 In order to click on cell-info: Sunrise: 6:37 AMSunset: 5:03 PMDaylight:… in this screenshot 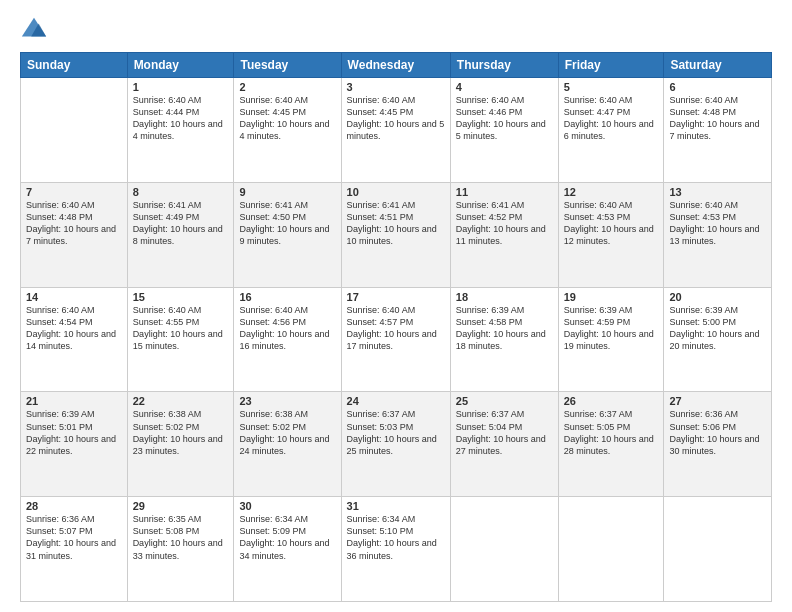, I will do `click(392, 432)`.